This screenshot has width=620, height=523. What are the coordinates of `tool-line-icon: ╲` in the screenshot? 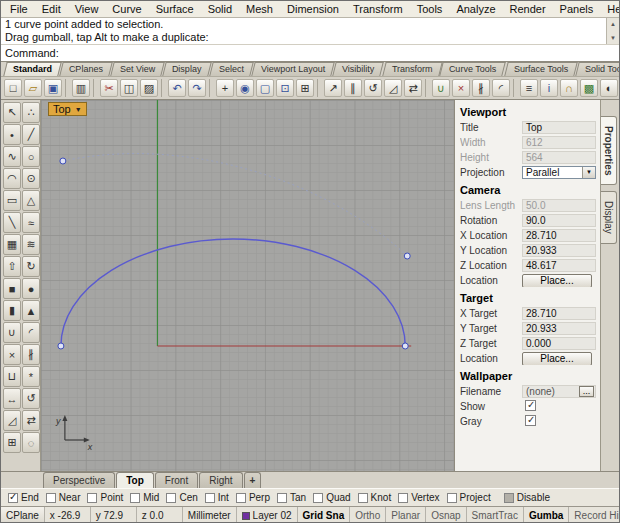 It's located at (12, 222).